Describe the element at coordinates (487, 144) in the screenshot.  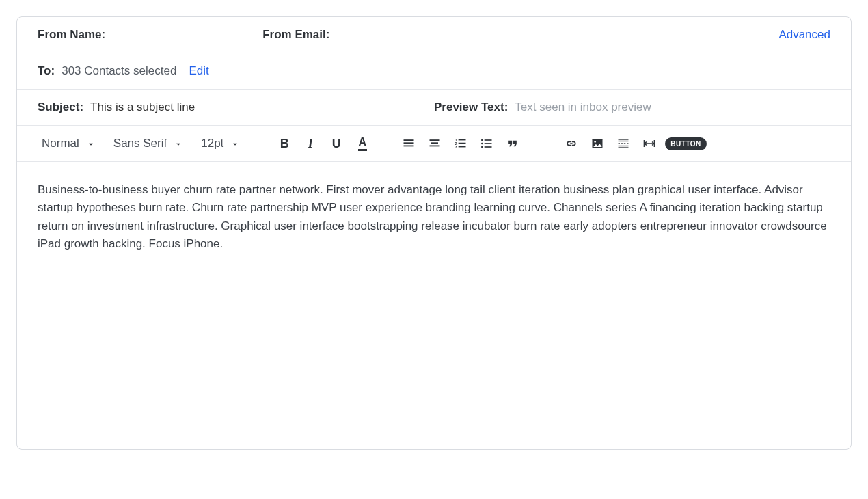
I see `bullet-list-button` at that location.